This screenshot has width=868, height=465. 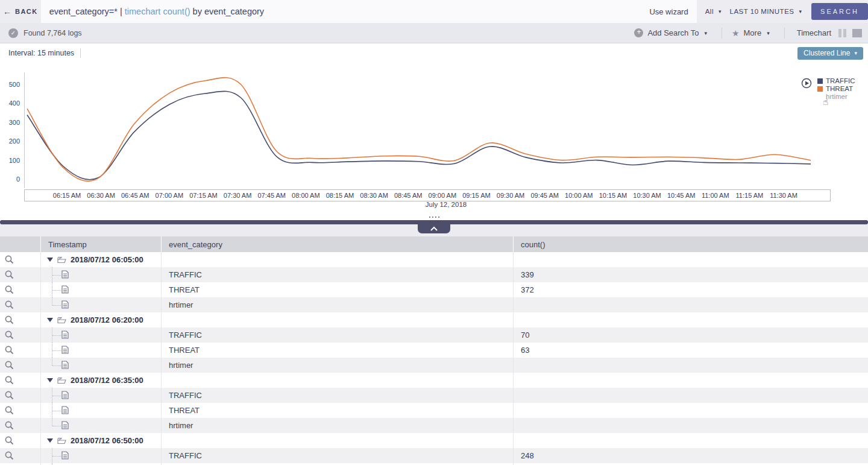 I want to click on table-row-group: 2018/07/12 06:20:00, so click(x=434, y=320).